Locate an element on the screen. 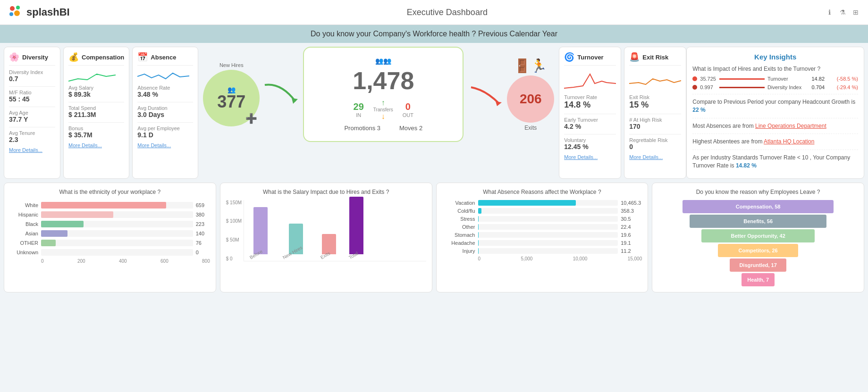  header: splashBI Executive Dashboard ℹ ⚗ ⊞ is located at coordinates (434, 12).